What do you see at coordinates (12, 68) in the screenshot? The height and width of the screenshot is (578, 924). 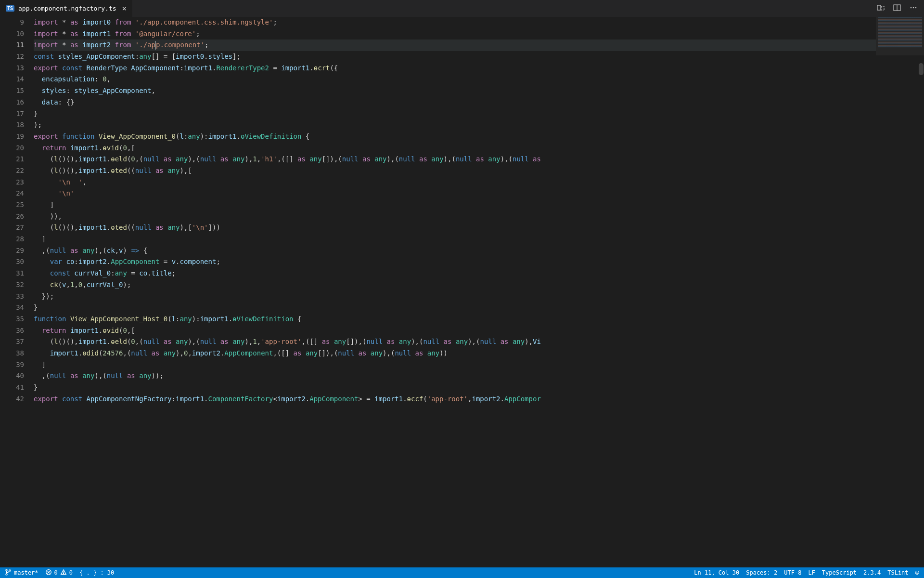 I see `line-number: 13` at bounding box center [12, 68].